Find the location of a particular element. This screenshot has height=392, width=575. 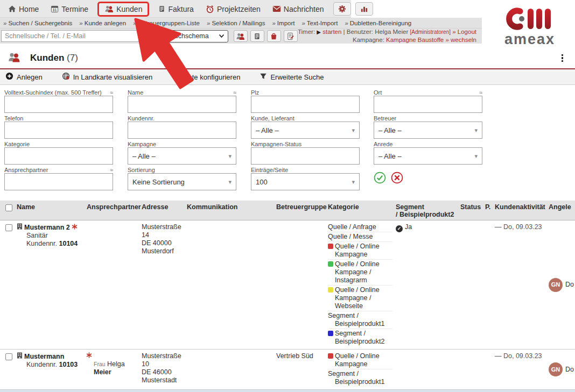

action-erweiterte-suche: Erweiterte Suche is located at coordinates (292, 77).